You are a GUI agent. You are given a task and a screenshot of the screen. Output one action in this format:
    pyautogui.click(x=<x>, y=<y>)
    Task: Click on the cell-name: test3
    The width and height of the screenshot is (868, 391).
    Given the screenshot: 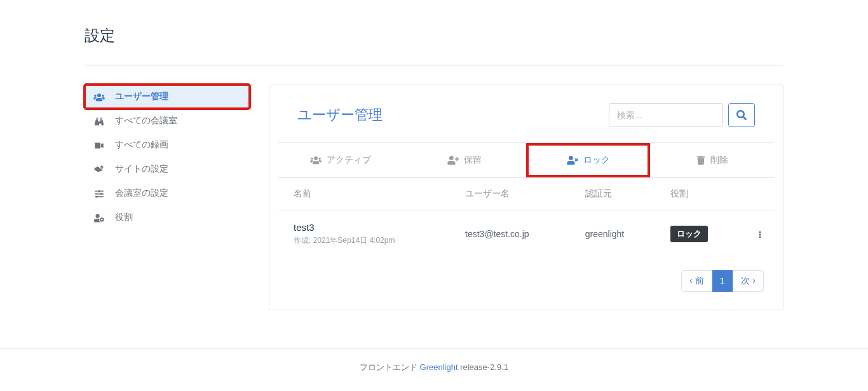 What is the action you would take?
    pyautogui.click(x=368, y=228)
    